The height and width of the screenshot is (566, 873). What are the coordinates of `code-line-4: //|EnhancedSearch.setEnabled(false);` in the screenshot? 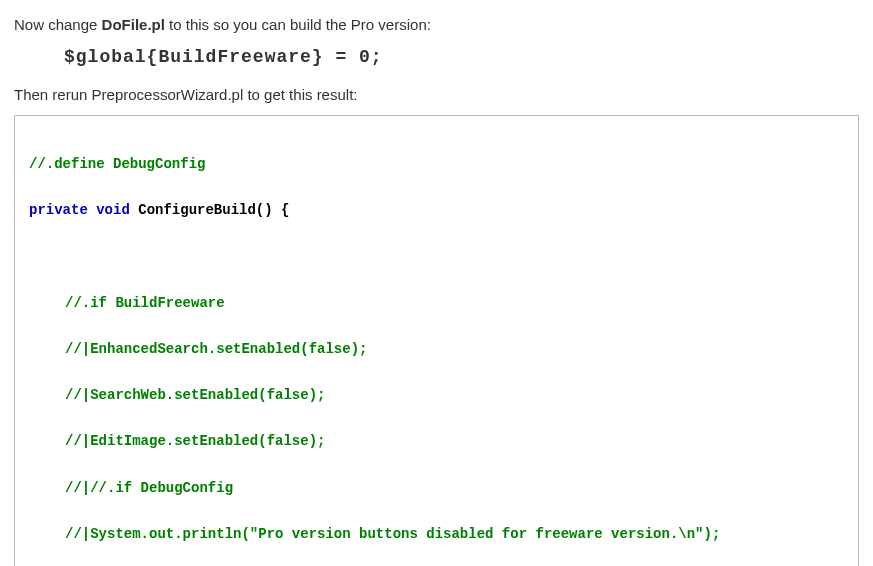 It's located at (216, 349).